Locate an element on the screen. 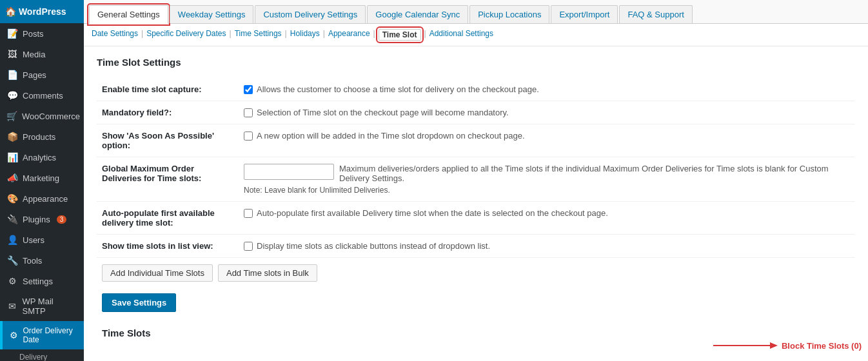  sidebar-item-marketing-label: Marketing is located at coordinates (41, 178).